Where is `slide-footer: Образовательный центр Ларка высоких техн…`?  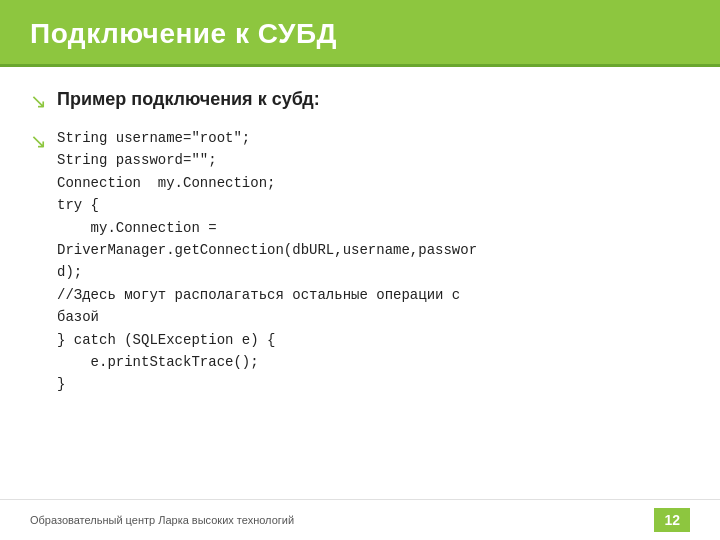 slide-footer: Образовательный центр Ларка высоких техн… is located at coordinates (360, 520).